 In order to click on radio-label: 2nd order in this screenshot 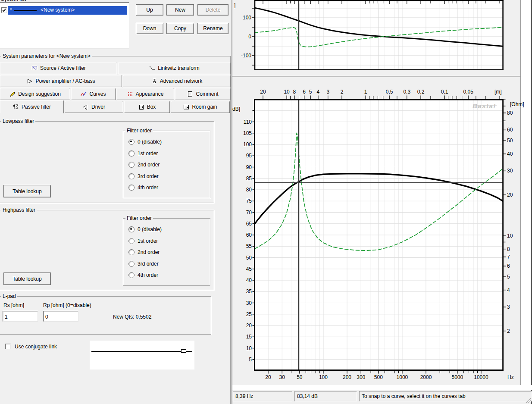, I will do `click(148, 165)`.